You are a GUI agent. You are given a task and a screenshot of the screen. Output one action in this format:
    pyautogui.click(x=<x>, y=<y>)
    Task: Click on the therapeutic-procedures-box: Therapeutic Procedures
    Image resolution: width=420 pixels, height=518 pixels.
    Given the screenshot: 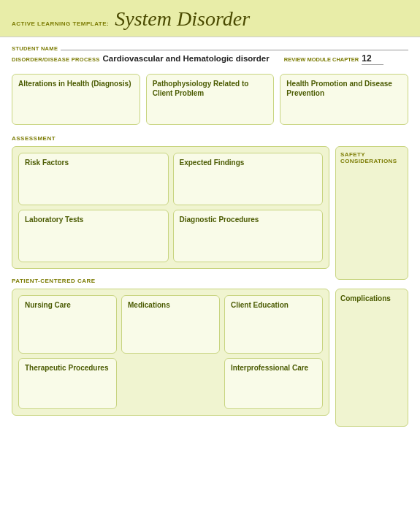 What is the action you would take?
    pyautogui.click(x=67, y=384)
    